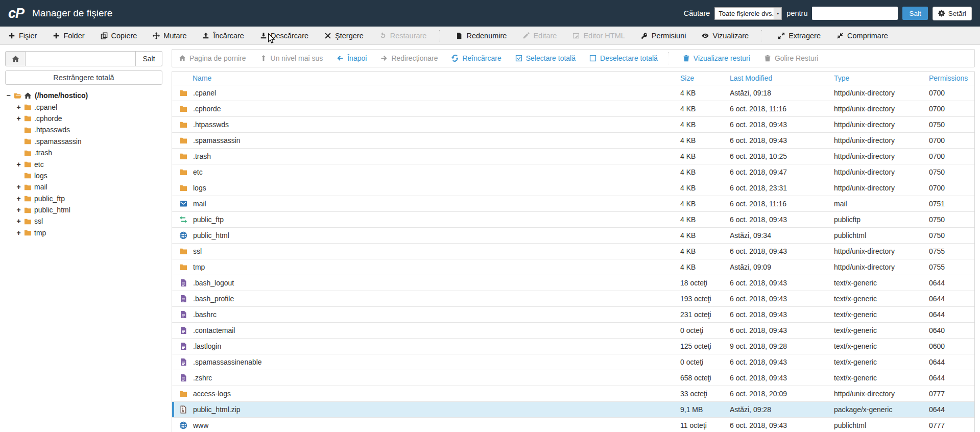  What do you see at coordinates (748, 13) in the screenshot?
I see `search-scope-select: Toate fişierele dvs. ▾` at bounding box center [748, 13].